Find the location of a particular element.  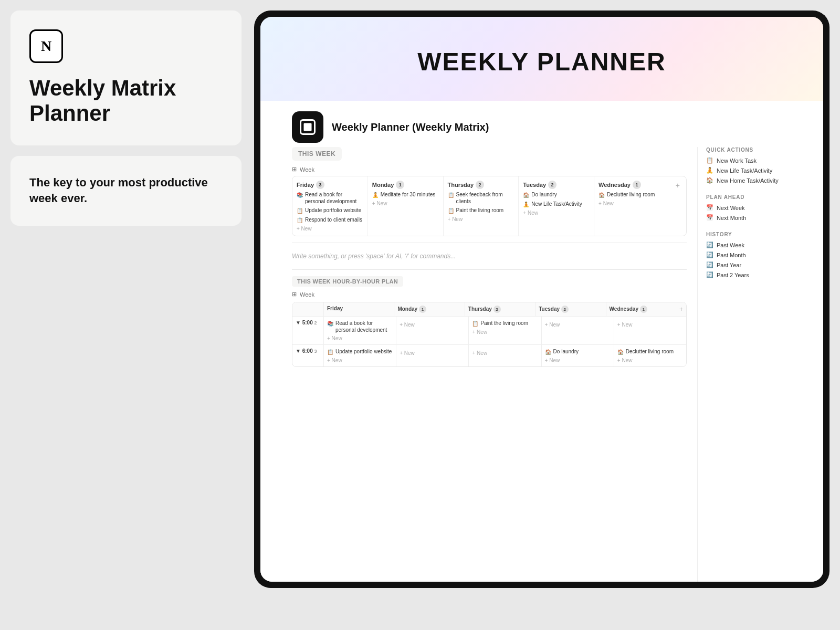

mon-500: + New is located at coordinates (433, 331).